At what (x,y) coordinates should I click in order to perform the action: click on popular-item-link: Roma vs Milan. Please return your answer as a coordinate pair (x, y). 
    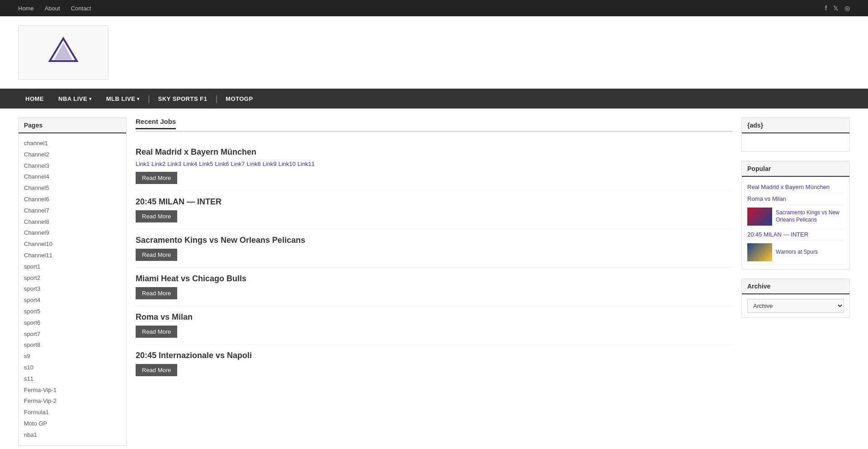
    Looking at the image, I should click on (796, 199).